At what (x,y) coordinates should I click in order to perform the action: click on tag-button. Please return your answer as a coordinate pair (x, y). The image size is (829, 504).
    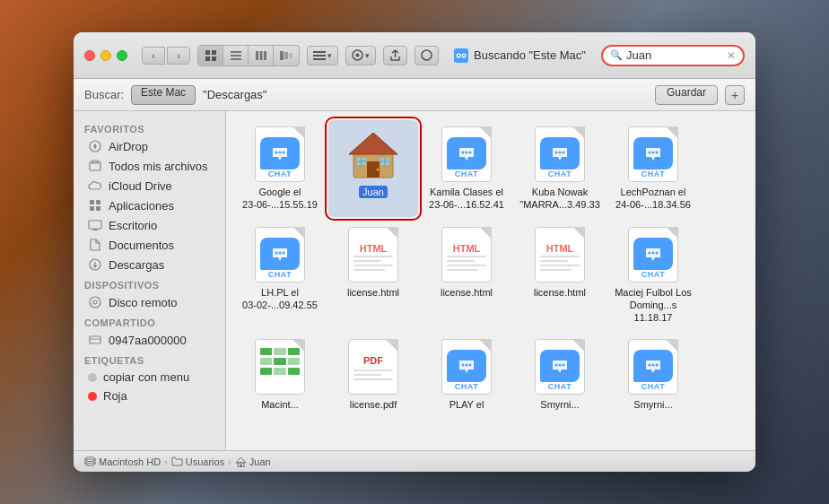
    Looking at the image, I should click on (427, 56).